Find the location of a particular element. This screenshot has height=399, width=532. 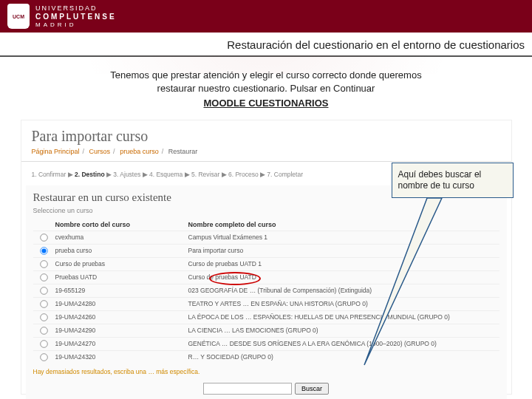

page-title: Restauración del cuestionario en el ento… is located at coordinates (266, 44).